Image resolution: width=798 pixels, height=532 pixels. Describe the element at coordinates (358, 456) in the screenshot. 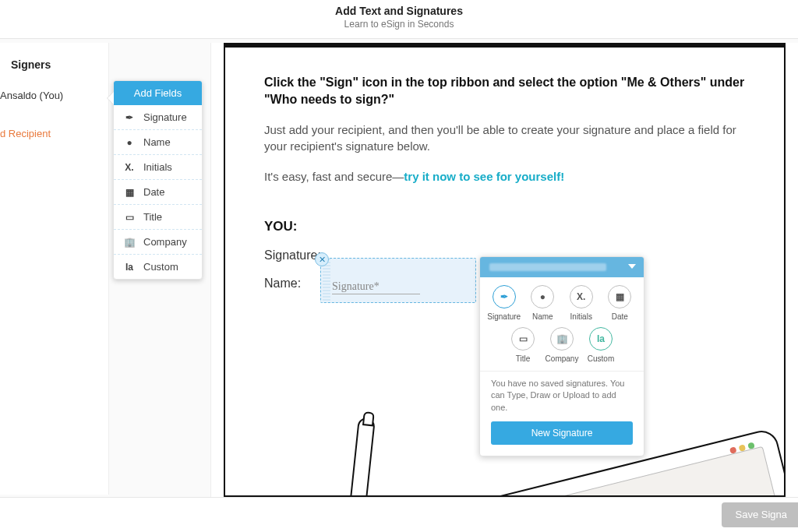

I see `pen-icon` at that location.